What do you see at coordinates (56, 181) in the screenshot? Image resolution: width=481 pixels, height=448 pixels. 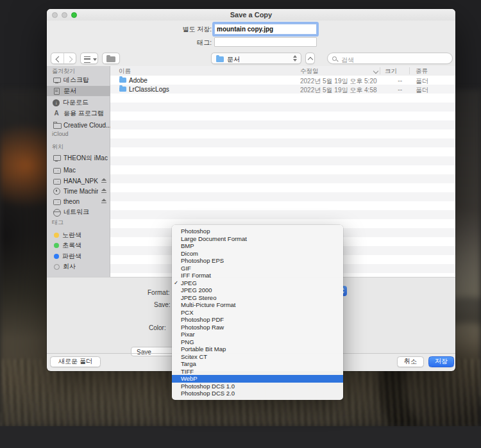 I see `external-drive-icon` at bounding box center [56, 181].